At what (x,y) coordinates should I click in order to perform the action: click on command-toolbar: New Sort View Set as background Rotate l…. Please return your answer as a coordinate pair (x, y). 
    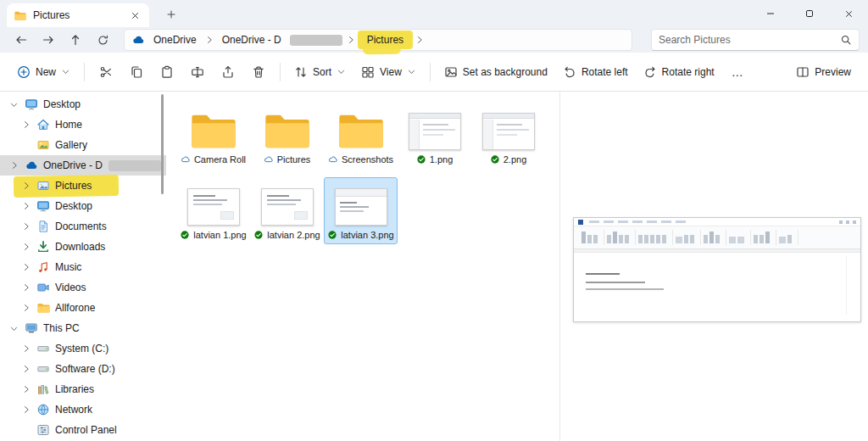
    Looking at the image, I should click on (434, 72).